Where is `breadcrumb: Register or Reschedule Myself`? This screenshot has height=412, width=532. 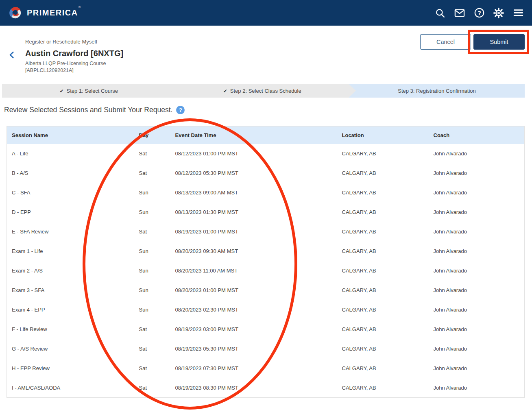 breadcrumb: Register or Reschedule Myself is located at coordinates (61, 41).